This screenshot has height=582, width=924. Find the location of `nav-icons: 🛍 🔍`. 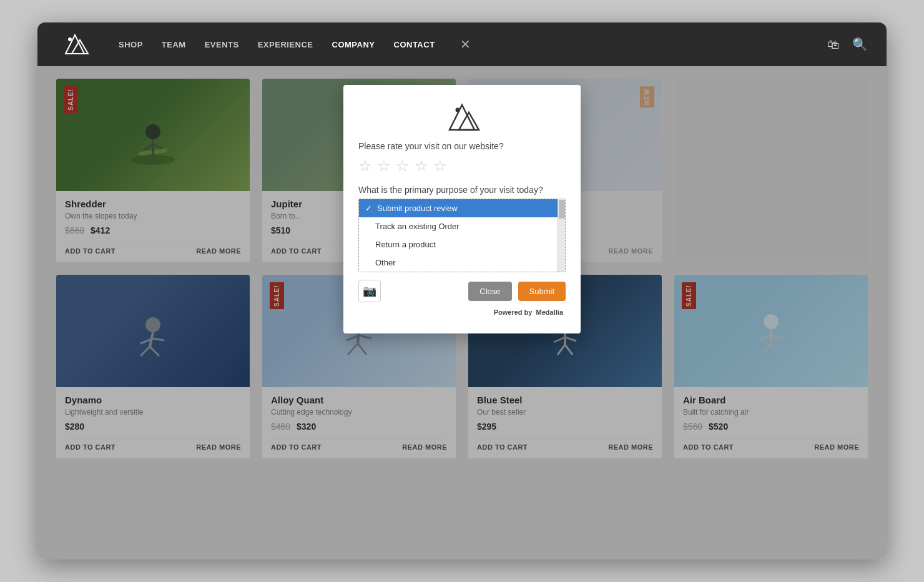

nav-icons: 🛍 🔍 is located at coordinates (848, 44).